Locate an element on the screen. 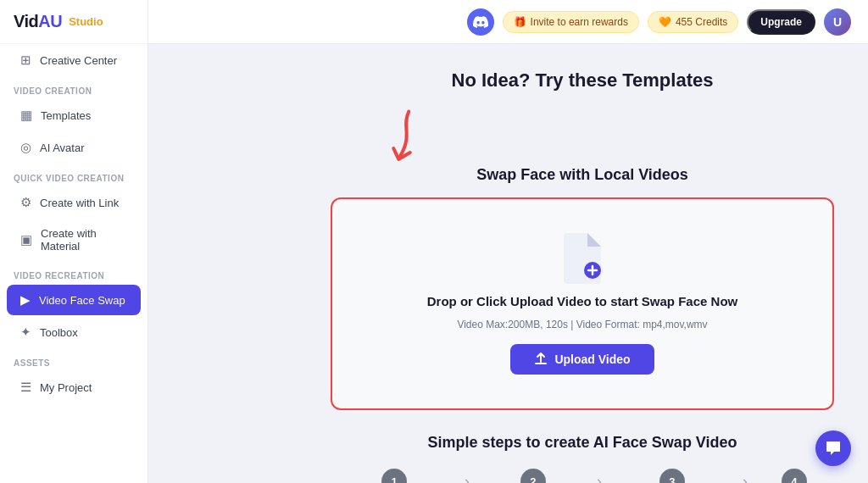 The image size is (868, 483). sidebar-item-my-project: ☰ My Project is located at coordinates (74, 387).